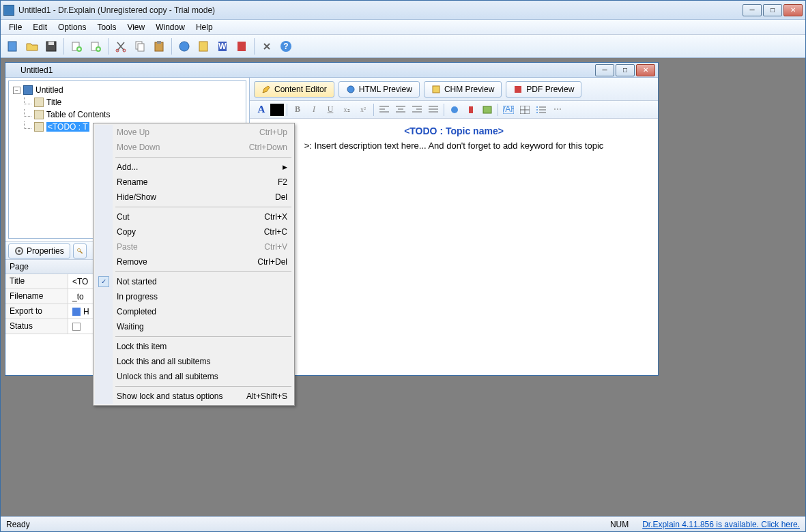 The width and height of the screenshot is (806, 532). What do you see at coordinates (384, 110) in the screenshot?
I see `align-left-button` at bounding box center [384, 110].